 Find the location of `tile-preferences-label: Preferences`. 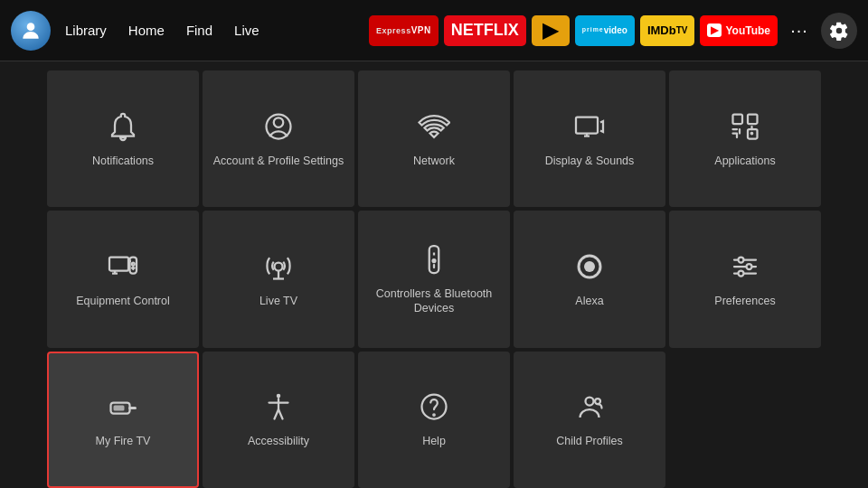

tile-preferences-label: Preferences is located at coordinates (745, 301).